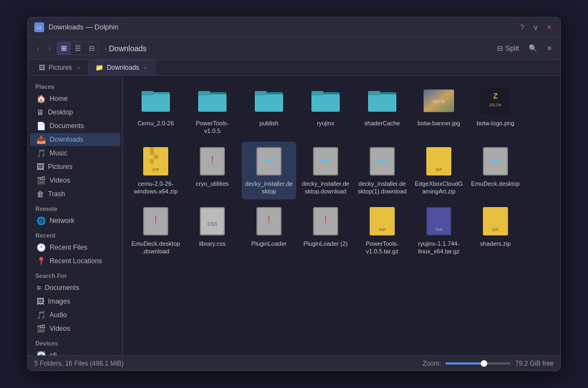 This screenshot has height=388, width=588. Describe the element at coordinates (522, 27) in the screenshot. I see `help-button: ?` at that location.